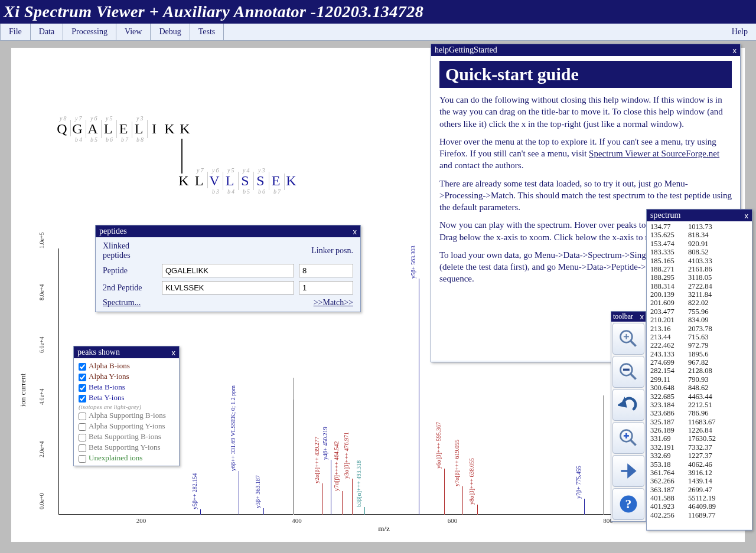 The image size is (756, 553). What do you see at coordinates (699, 439) in the screenshot?
I see `spectrum-row: 331.6917630.52` at bounding box center [699, 439].